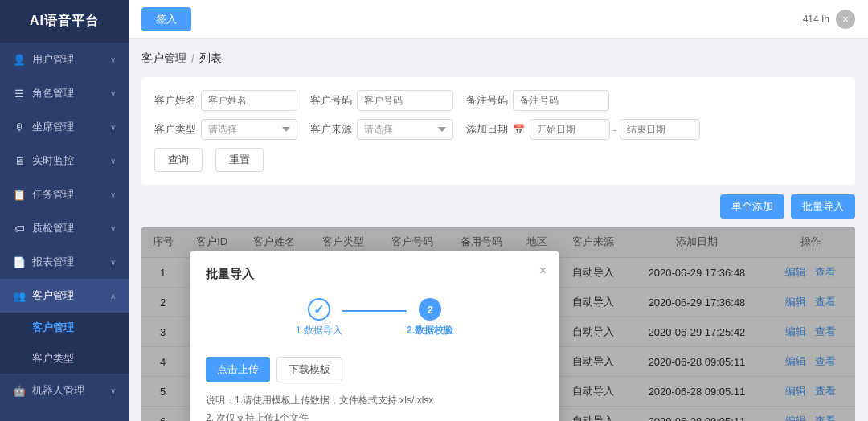 This screenshot has width=868, height=421. I want to click on filter-date-label: 添加日期, so click(487, 129).